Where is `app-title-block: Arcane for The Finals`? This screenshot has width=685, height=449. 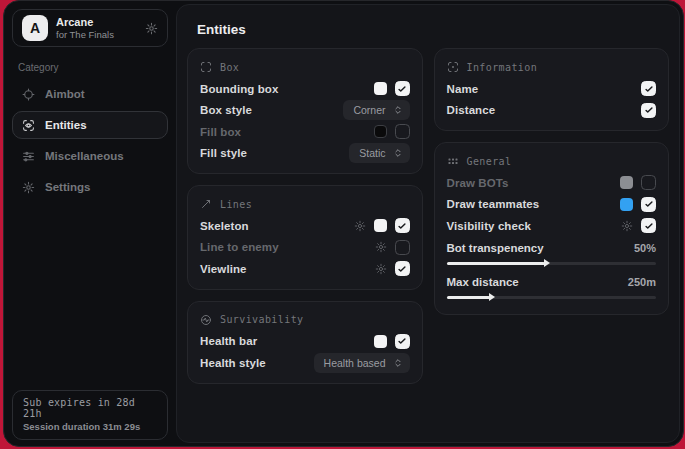
app-title-block: Arcane for The Finals is located at coordinates (85, 28).